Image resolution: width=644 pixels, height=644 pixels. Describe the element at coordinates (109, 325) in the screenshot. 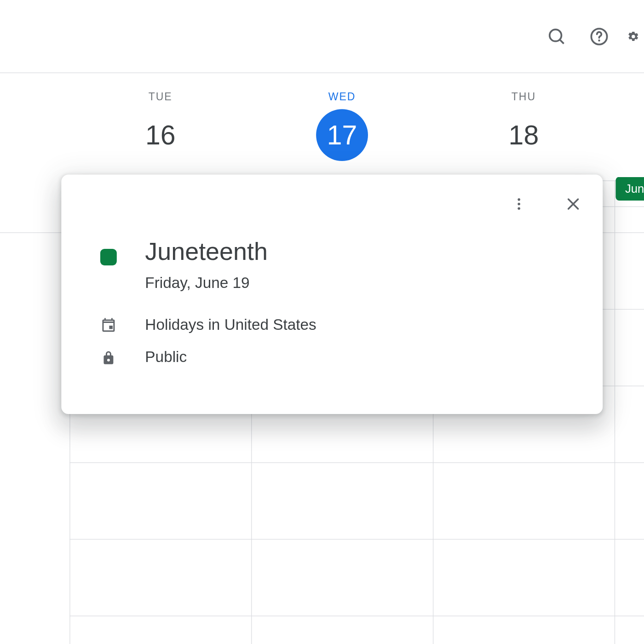

I see `calendar-icon` at that location.